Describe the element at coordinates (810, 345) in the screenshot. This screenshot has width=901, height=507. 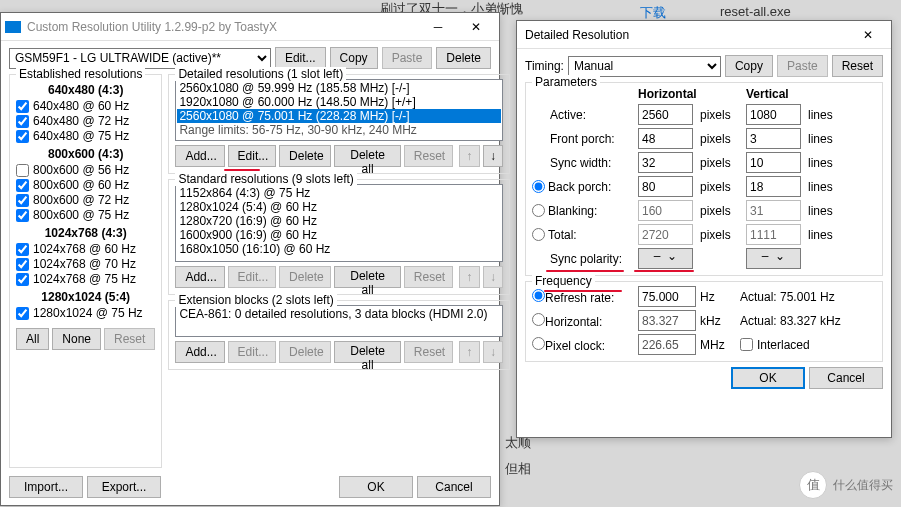
I see `interlaced-checkbox: Interlaced` at that location.